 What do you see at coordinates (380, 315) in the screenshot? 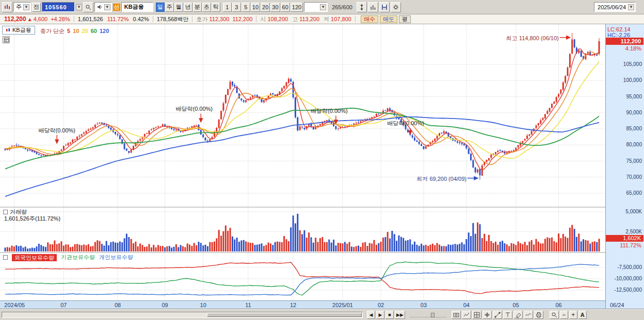
I see `scroll-right-button: ▶` at bounding box center [380, 315].